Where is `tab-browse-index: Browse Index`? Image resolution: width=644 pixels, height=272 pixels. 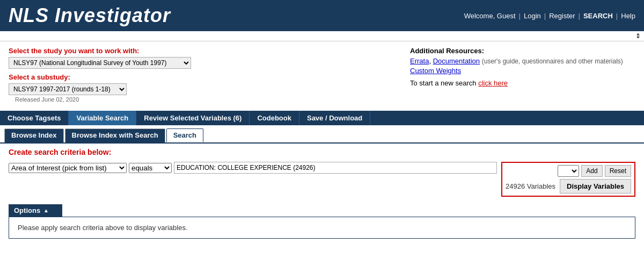 tab-browse-index: Browse Index is located at coordinates (34, 135).